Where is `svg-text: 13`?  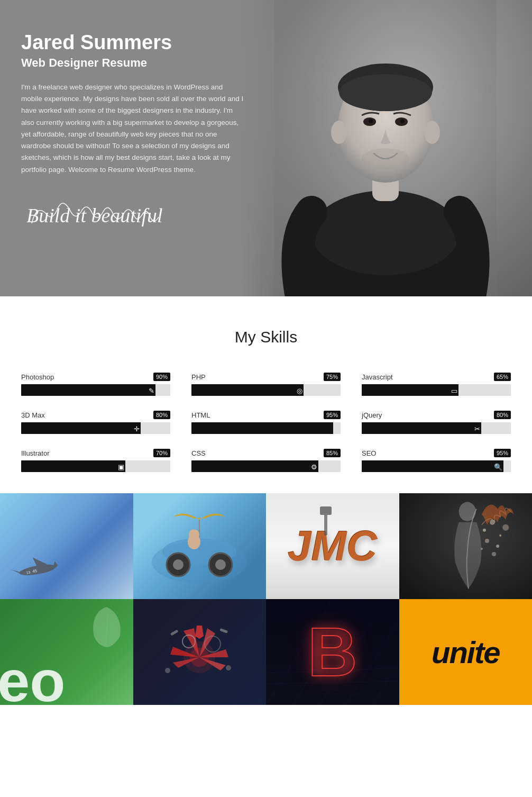
svg-text: 13 is located at coordinates (29, 572).